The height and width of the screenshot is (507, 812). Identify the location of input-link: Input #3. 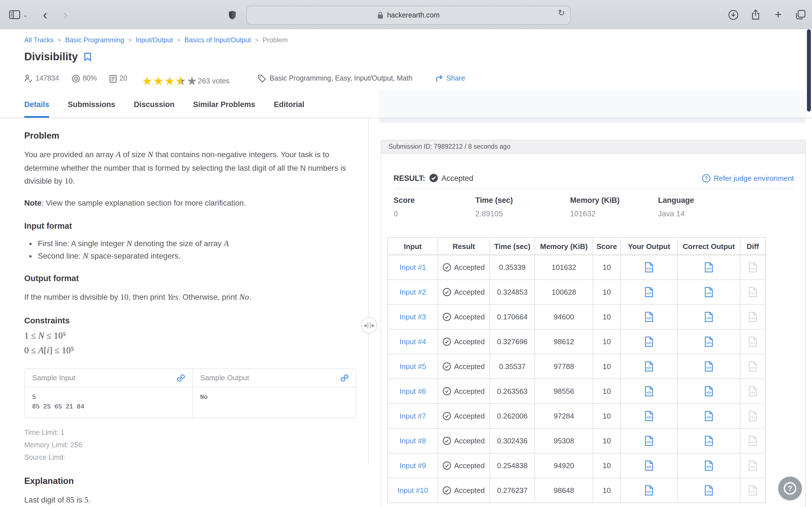
(413, 317).